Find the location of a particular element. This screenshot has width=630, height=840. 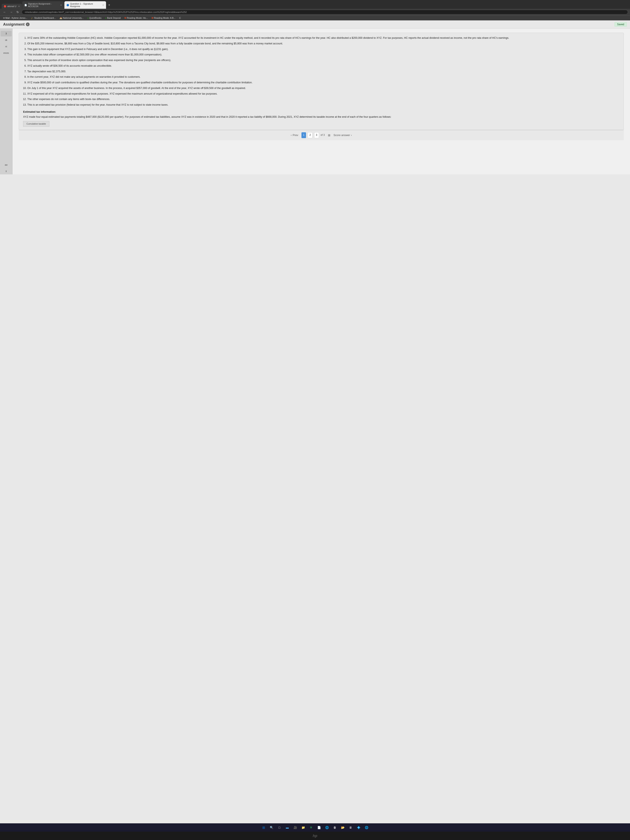

browser-chrome: 🔴 ational U ✕ 📄 Signature Assignment - A… is located at coordinates (315, 10).